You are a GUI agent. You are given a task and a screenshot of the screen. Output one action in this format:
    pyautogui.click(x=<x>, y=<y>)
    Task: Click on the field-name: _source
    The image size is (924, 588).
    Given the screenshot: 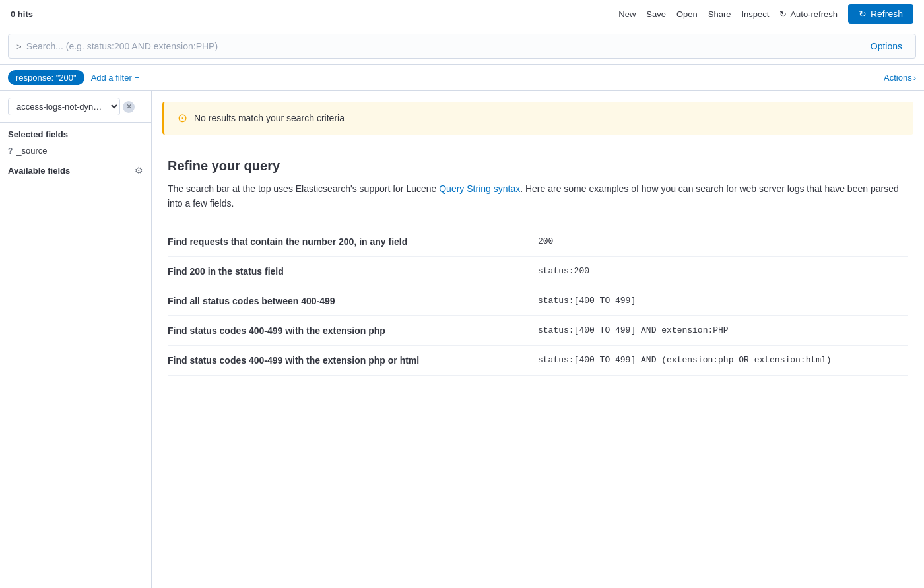 What is the action you would take?
    pyautogui.click(x=32, y=150)
    